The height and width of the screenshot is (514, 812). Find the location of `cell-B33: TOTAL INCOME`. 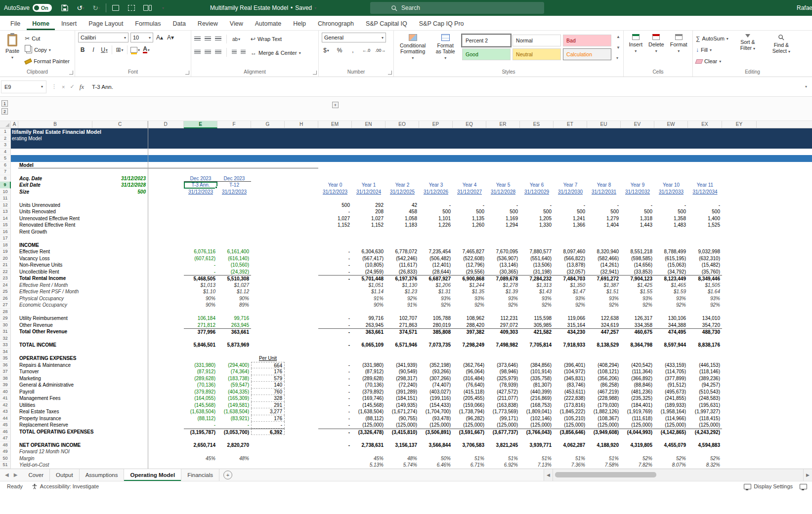

cell-B33: TOTAL INCOME is located at coordinates (55, 345).